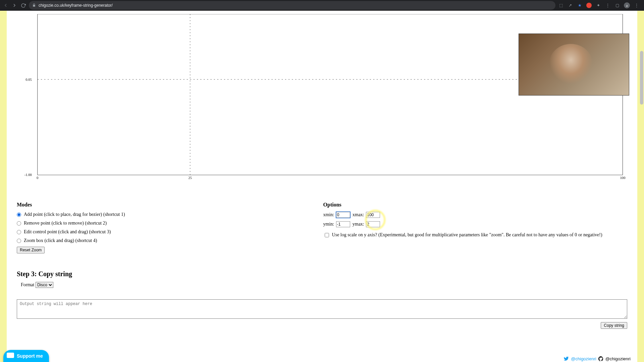 The image size is (644, 362). I want to click on reload-icon, so click(23, 5).